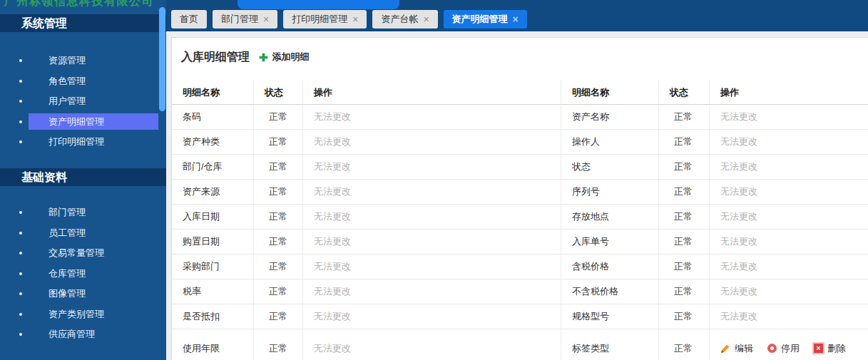  I want to click on sidebar-item-label: 角色管理, so click(67, 81).